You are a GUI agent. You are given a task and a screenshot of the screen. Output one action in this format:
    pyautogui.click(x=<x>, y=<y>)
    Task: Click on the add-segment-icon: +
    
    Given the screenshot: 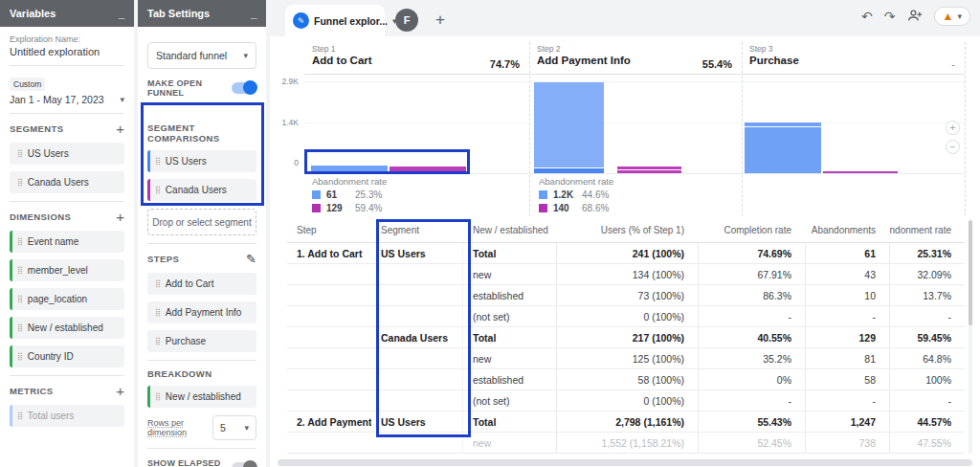 What is the action you would take?
    pyautogui.click(x=121, y=128)
    